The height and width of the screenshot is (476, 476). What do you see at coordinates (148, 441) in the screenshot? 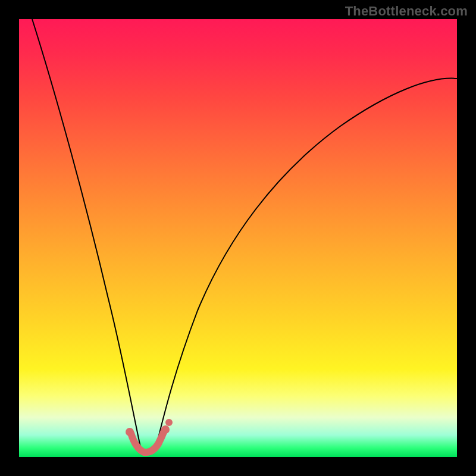
I see `valley-marker` at bounding box center [148, 441].